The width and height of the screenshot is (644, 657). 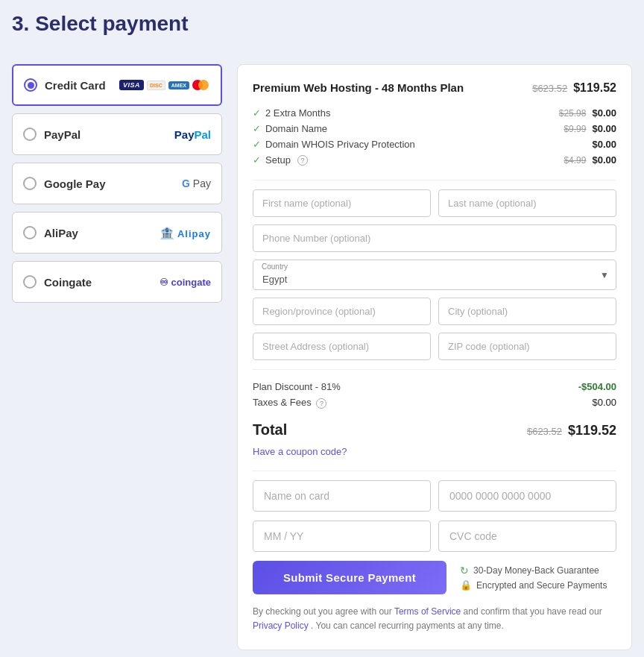 What do you see at coordinates (435, 403) in the screenshot?
I see `taxes-row: Taxes & Fees ? $0.00` at bounding box center [435, 403].